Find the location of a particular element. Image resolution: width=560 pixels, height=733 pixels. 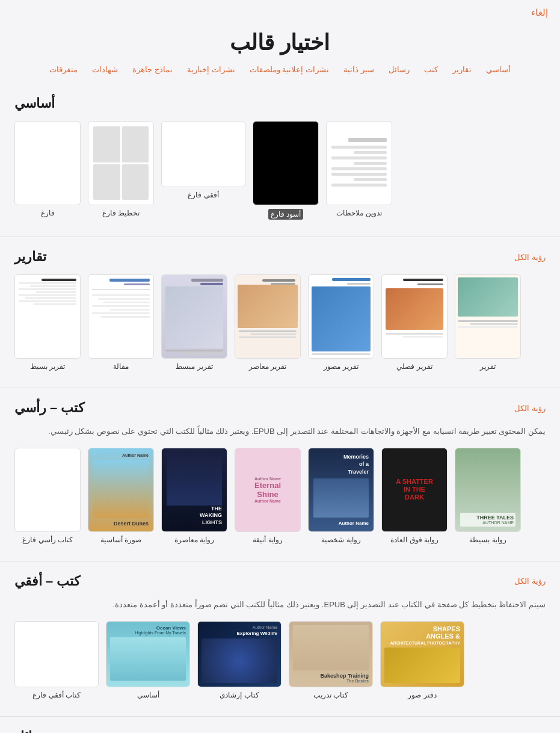

basic-section-title: أساسي is located at coordinates (35, 104).